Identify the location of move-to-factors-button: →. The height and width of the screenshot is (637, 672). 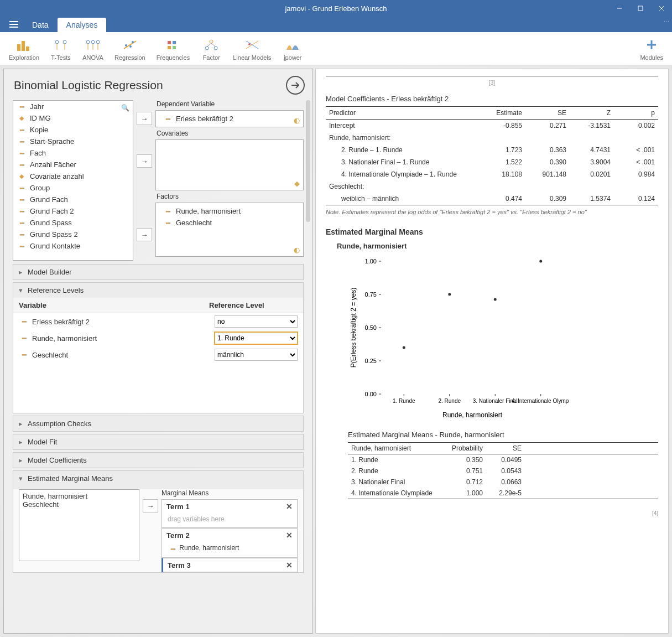
(144, 235).